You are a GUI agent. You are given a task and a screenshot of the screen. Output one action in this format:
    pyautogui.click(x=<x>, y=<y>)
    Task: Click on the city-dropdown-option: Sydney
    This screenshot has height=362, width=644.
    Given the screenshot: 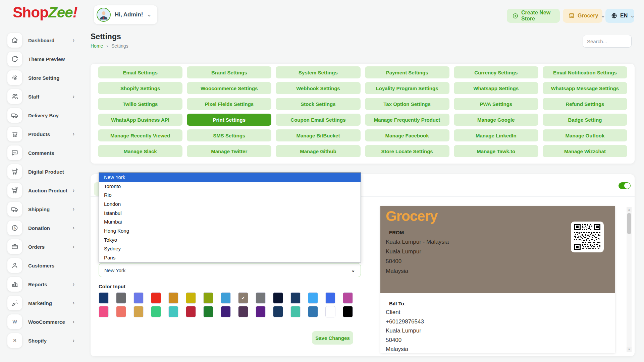 What is the action you would take?
    pyautogui.click(x=230, y=249)
    